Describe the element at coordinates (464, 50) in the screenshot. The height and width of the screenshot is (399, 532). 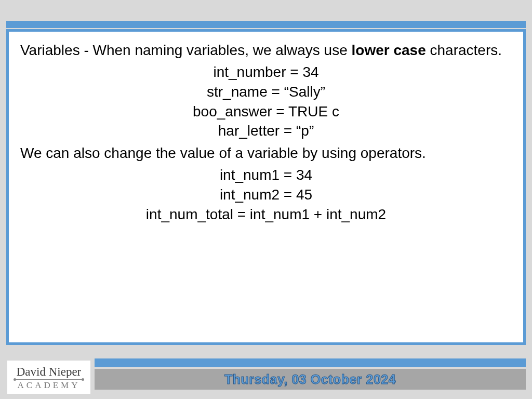
I see `intro-suffix: characters.` at that location.